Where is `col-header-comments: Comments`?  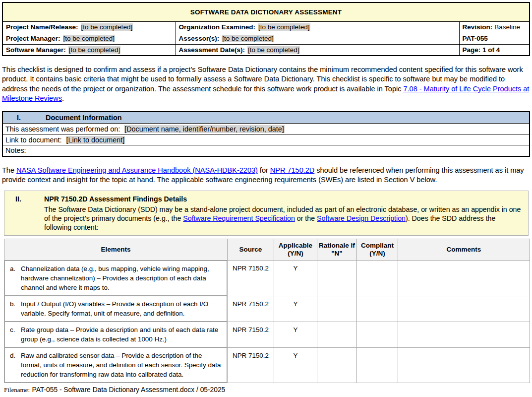
col-header-comments: Comments is located at coordinates (464, 250).